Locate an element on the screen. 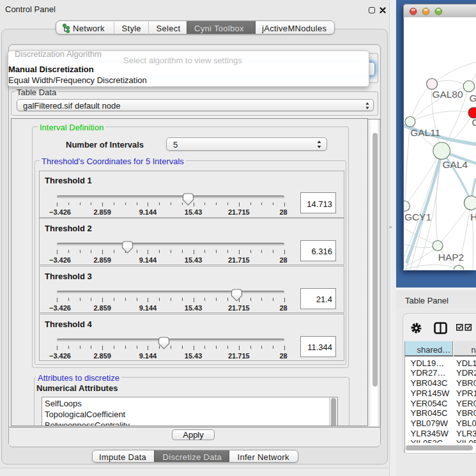 This screenshot has width=476, height=476. svg-text: C is located at coordinates (474, 123).